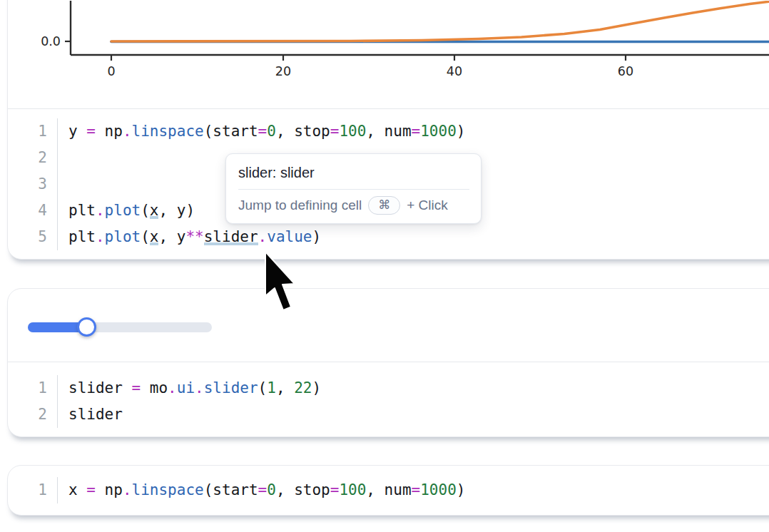 The width and height of the screenshot is (769, 532). I want to click on code-token: **, so click(194, 237).